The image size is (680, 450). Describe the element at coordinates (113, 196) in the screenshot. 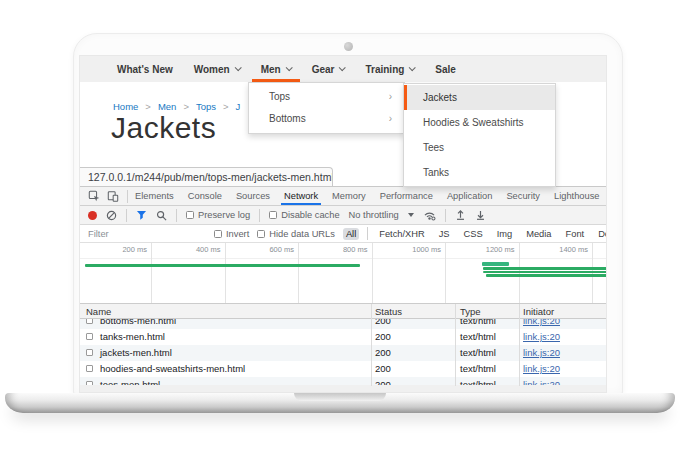

I see `device-toolbar-icon` at that location.